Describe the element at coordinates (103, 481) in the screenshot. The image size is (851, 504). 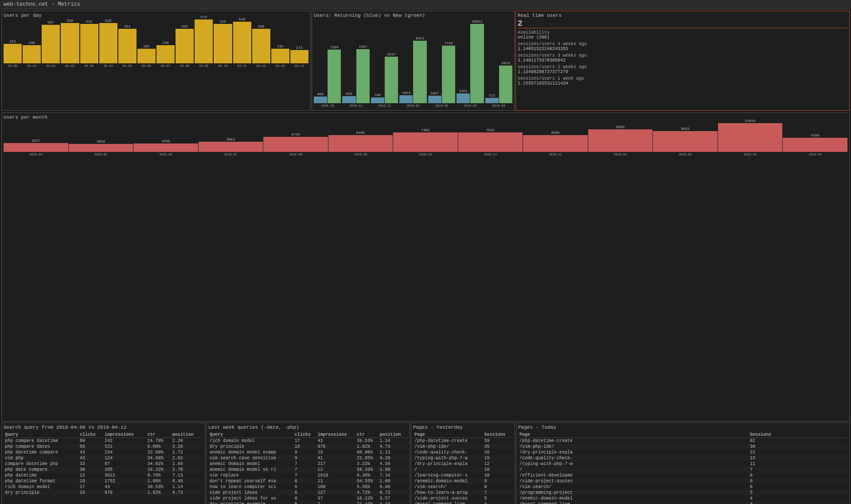
I see `table-row: php datetime format1917521.08%6.46` at that location.